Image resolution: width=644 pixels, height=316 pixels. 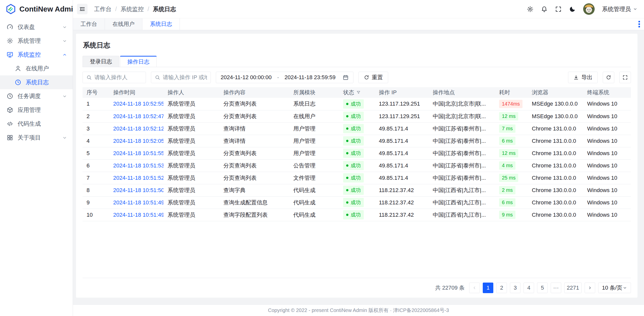 What do you see at coordinates (36, 41) in the screenshot?
I see `sidebar-item-system-management: 系统管理` at bounding box center [36, 41].